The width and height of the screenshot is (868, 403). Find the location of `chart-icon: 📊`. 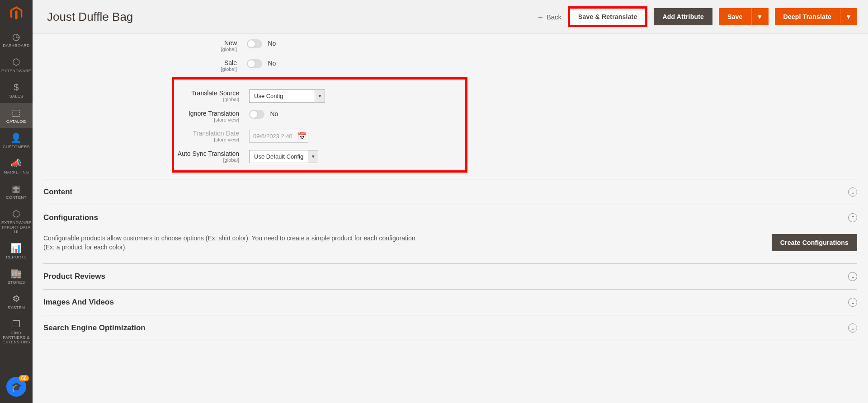

chart-icon: 📊 is located at coordinates (16, 248).